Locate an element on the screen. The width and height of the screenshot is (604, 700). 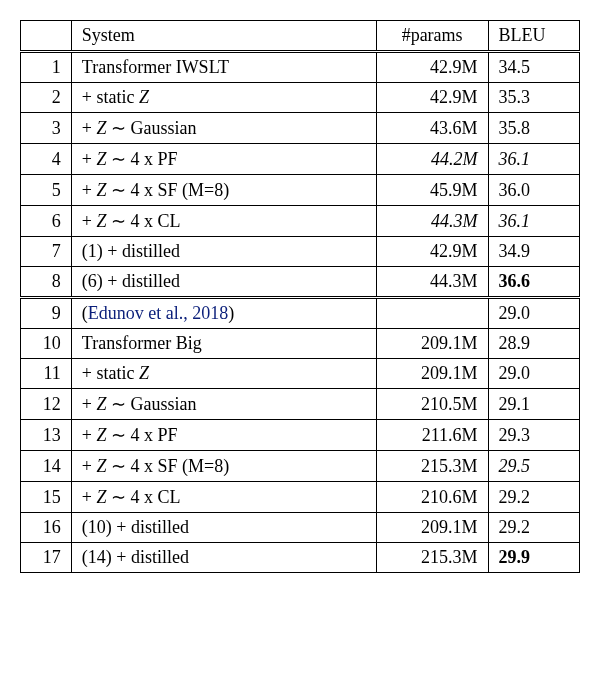
row-num: 13 is located at coordinates (46, 436).